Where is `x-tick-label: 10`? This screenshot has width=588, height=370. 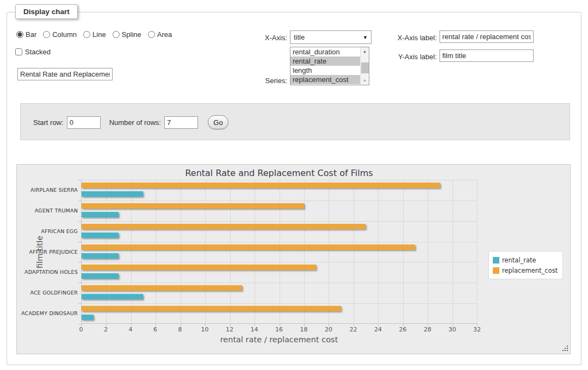
x-tick-label: 10 is located at coordinates (205, 329).